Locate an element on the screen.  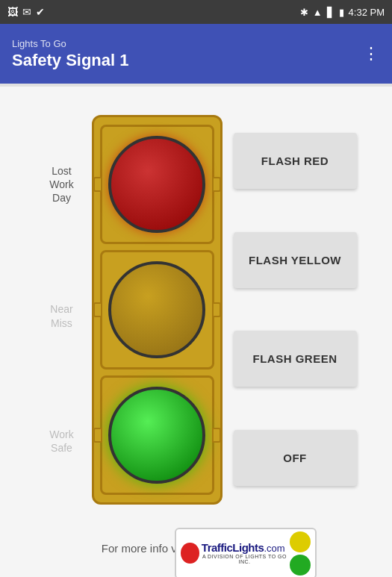
wifi-icon: ▲ is located at coordinates (318, 12).